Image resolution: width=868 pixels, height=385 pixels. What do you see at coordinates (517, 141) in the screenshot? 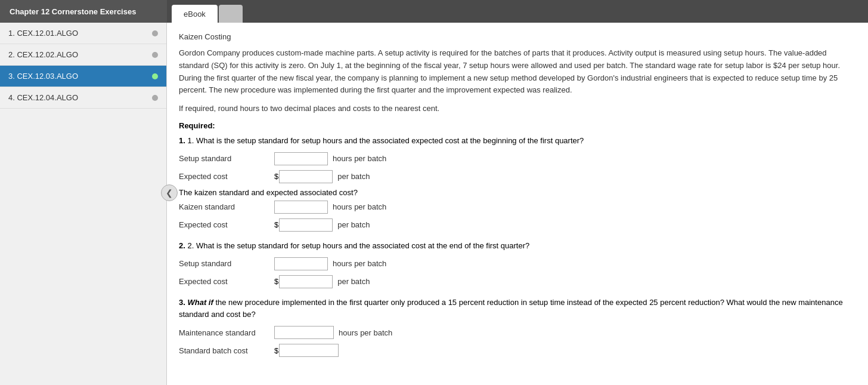
I see `question-1-label: 1. 1. What is the setup standard for set…` at bounding box center [517, 141].